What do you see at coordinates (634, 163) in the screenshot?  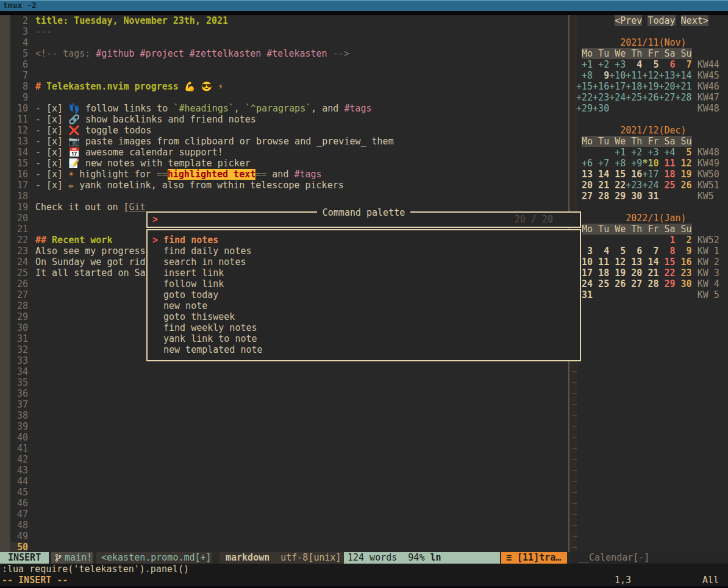 I see `calendar-day-cell: +9` at bounding box center [634, 163].